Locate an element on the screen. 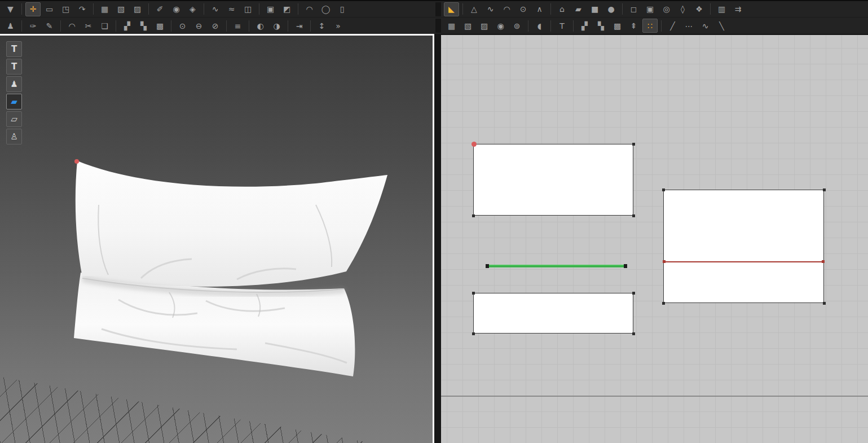 The height and width of the screenshot is (443, 868). internal-rectangle-icon: ▣ is located at coordinates (650, 9).